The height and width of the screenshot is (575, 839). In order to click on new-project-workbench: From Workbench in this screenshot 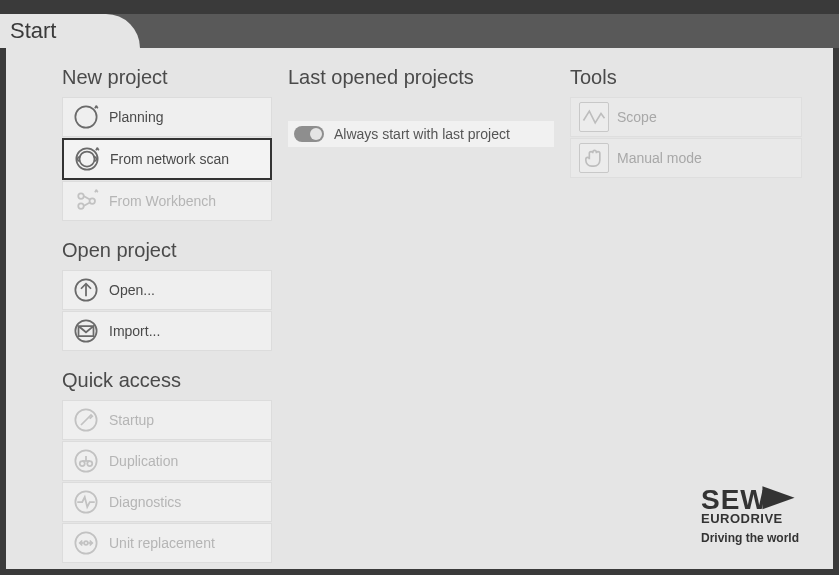, I will do `click(167, 201)`.